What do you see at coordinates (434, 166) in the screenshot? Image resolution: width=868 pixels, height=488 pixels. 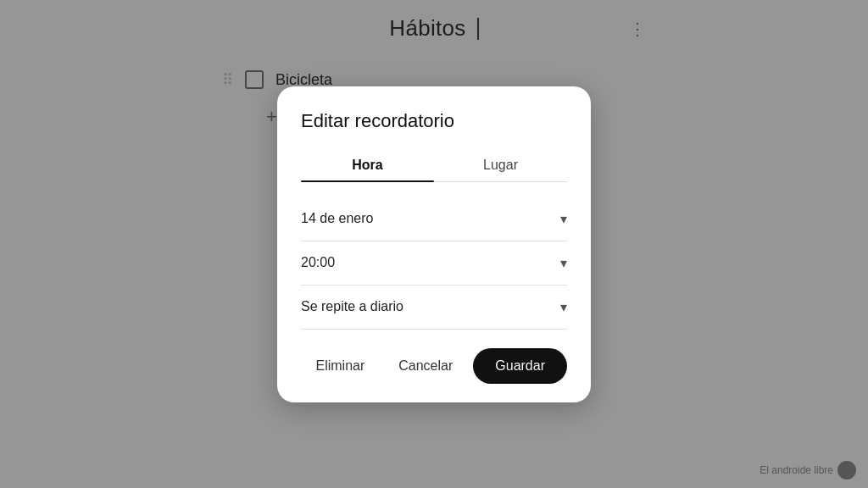 I see `dialog-tabs: Hora Lugar` at bounding box center [434, 166].